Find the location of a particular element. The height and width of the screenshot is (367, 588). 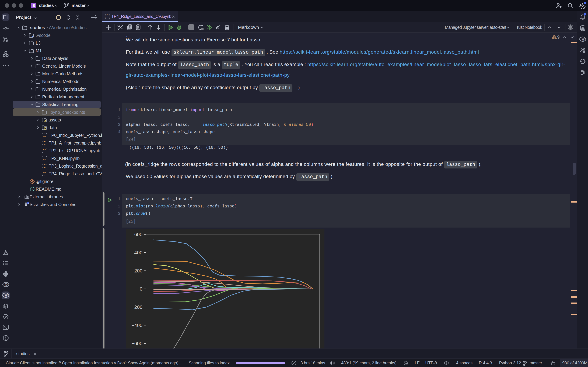

svg-text: 600 is located at coordinates (138, 234).